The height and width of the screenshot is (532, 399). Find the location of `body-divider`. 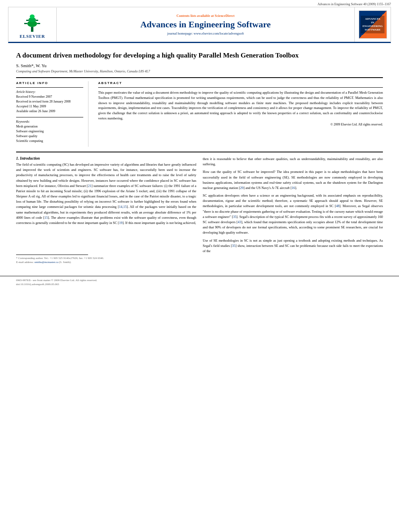

body-divider is located at coordinates (200, 152).